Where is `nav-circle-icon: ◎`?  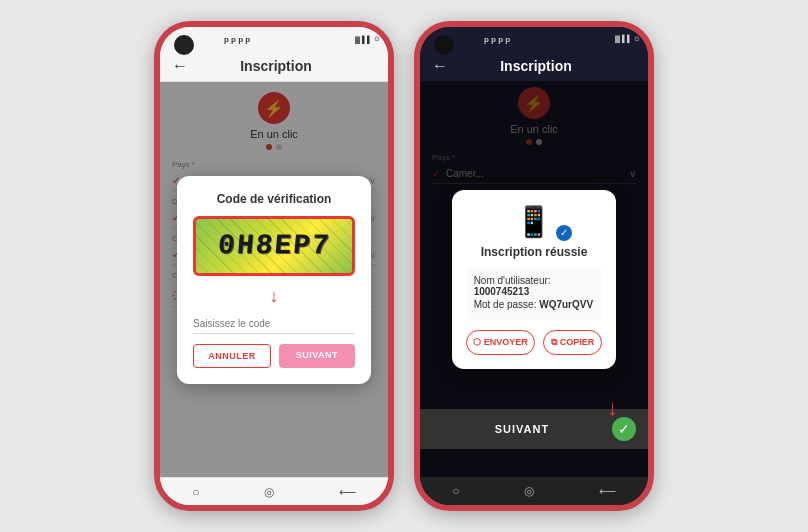
nav-circle-icon: ◎ is located at coordinates (269, 492).